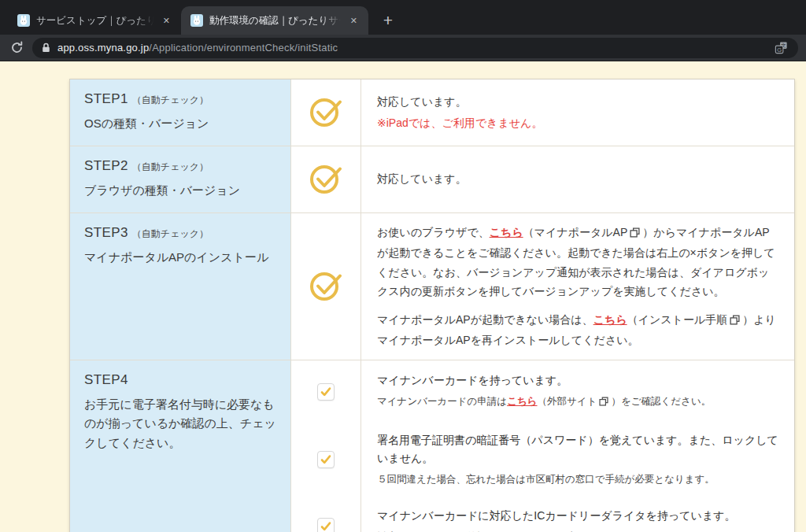 The height and width of the screenshot is (532, 806). Describe the element at coordinates (275, 20) in the screenshot. I see `tab-title: 動作環境の確認｜ぴったりサー` at that location.